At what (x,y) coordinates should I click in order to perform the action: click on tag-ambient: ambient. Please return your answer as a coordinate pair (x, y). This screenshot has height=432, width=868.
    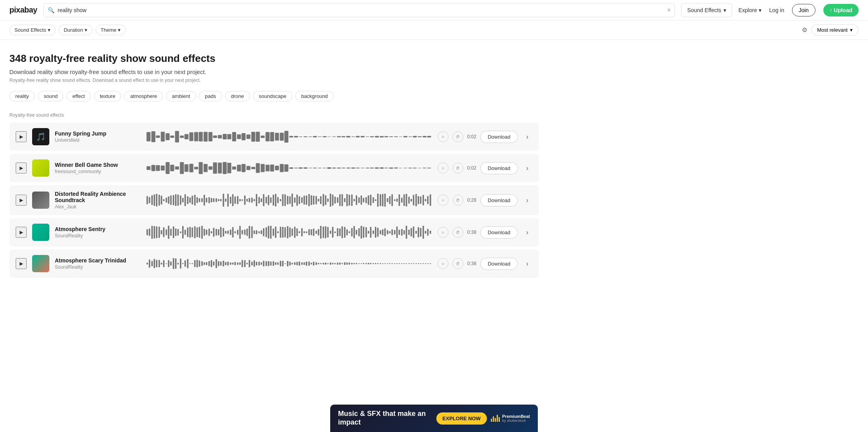
    Looking at the image, I should click on (181, 96).